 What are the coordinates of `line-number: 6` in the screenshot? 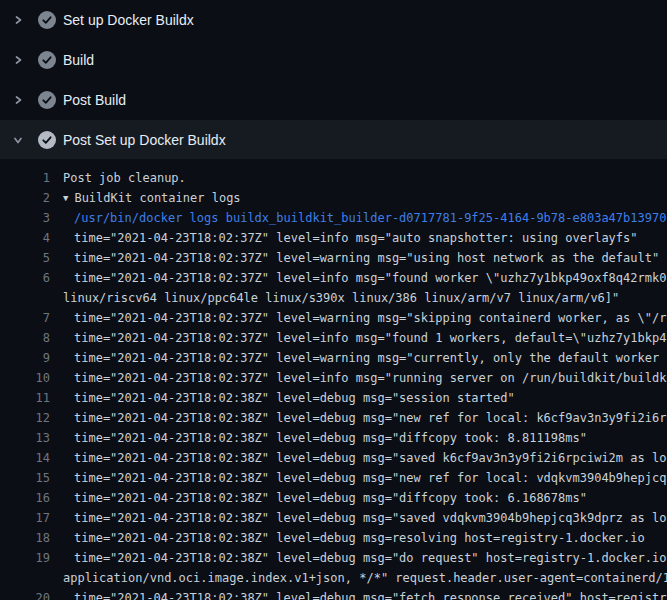 It's located at (25, 278).